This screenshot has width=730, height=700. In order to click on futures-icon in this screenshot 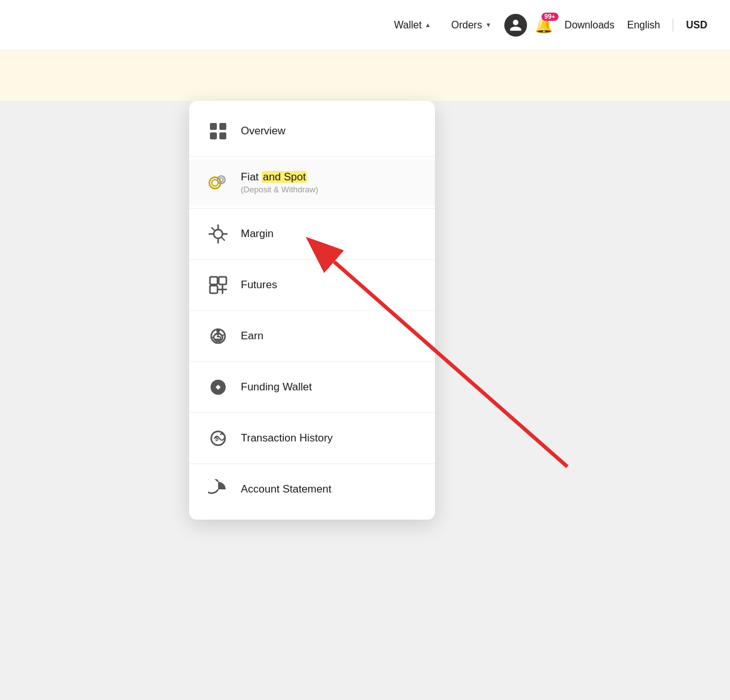, I will do `click(218, 285)`.